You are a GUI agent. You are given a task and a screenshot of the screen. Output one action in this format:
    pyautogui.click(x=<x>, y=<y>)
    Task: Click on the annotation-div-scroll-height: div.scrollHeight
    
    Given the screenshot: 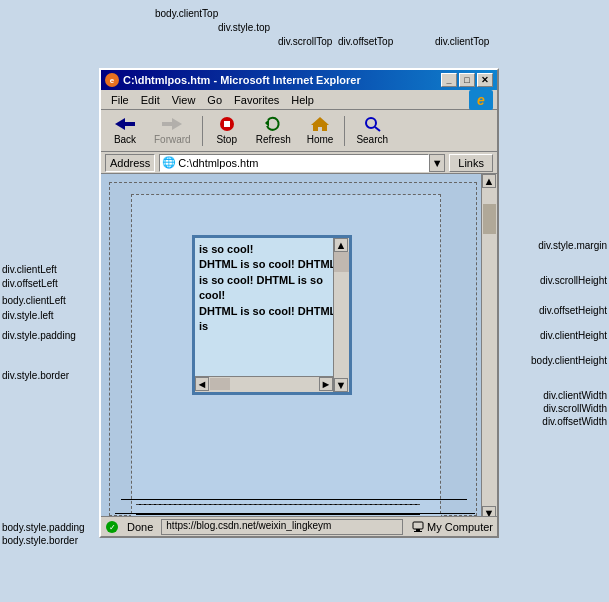 What is the action you would take?
    pyautogui.click(x=574, y=280)
    